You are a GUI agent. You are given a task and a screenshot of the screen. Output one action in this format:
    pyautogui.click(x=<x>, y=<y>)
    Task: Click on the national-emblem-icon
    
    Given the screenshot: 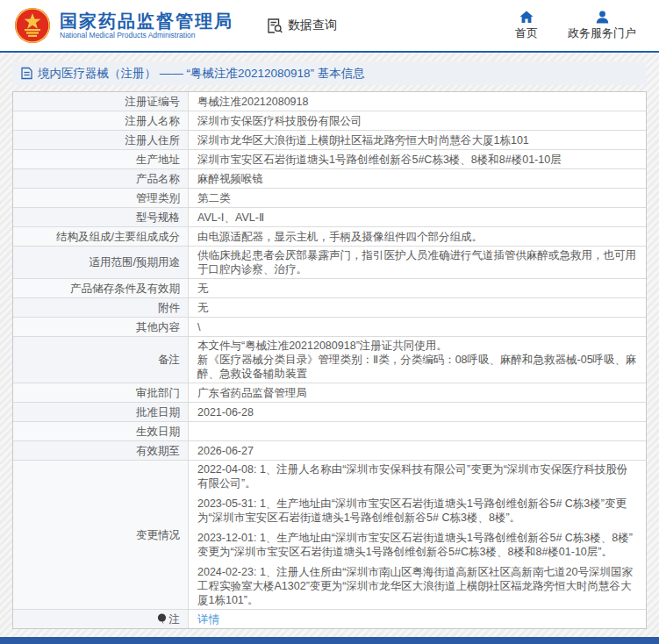 What is the action you would take?
    pyautogui.click(x=32, y=25)
    